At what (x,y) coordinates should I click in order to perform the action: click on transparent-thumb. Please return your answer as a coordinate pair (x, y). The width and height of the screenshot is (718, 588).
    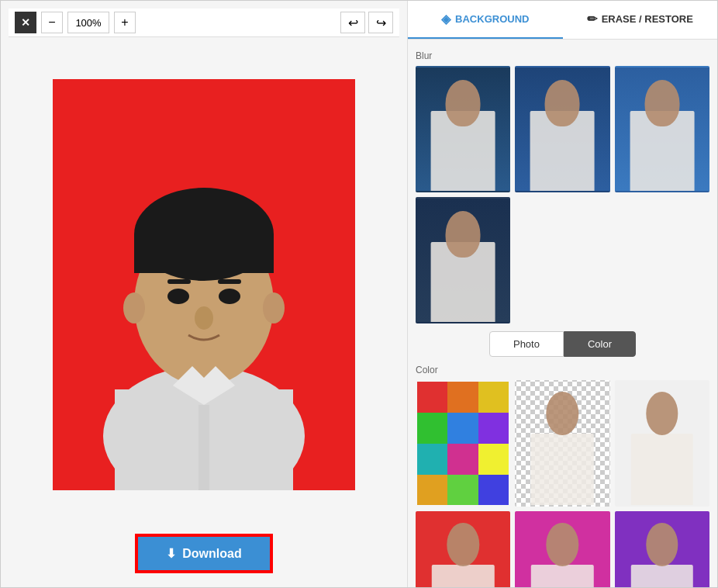
    Looking at the image, I should click on (562, 444).